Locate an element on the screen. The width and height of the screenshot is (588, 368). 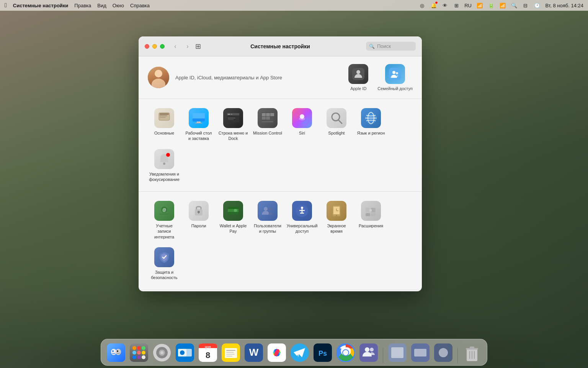
item-language: Язык и регион is located at coordinates (371, 125).